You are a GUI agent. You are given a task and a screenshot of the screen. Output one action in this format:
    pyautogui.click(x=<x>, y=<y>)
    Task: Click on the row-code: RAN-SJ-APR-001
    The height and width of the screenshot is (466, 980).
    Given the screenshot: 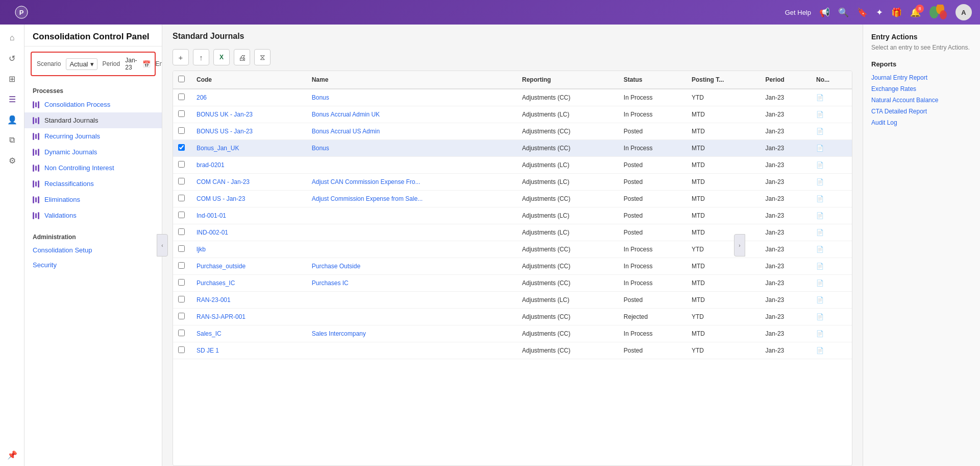 What is the action you would take?
    pyautogui.click(x=249, y=317)
    